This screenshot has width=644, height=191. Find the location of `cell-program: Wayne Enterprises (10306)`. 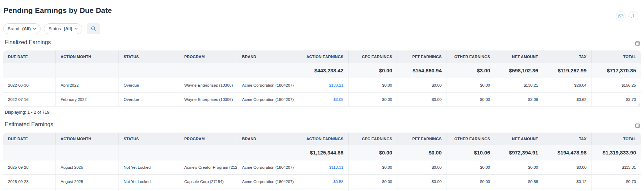

cell-program: Wayne Enterprises (10306) is located at coordinates (208, 100).